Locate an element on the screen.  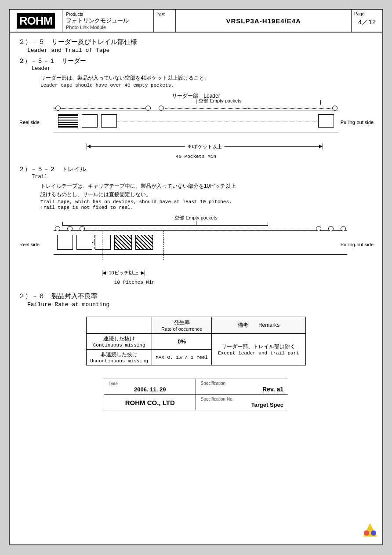
type-cell: Type is located at coordinates (165, 21).